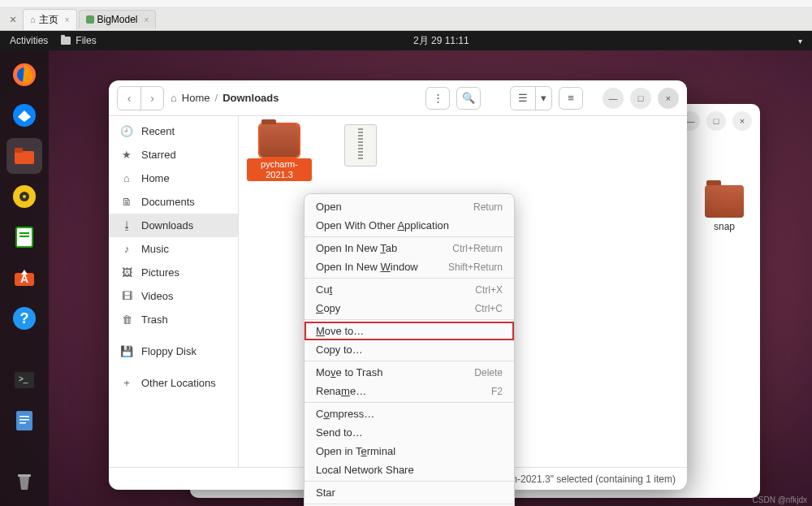  Describe the element at coordinates (127, 383) in the screenshot. I see `sidebar-icon: +` at that location.